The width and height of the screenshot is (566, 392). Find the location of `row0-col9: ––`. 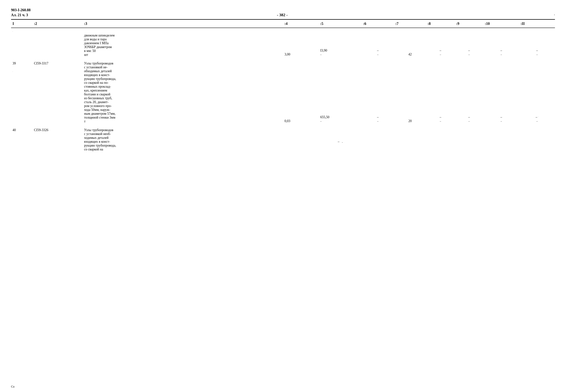

row0-col9: –– is located at coordinates (469, 43).